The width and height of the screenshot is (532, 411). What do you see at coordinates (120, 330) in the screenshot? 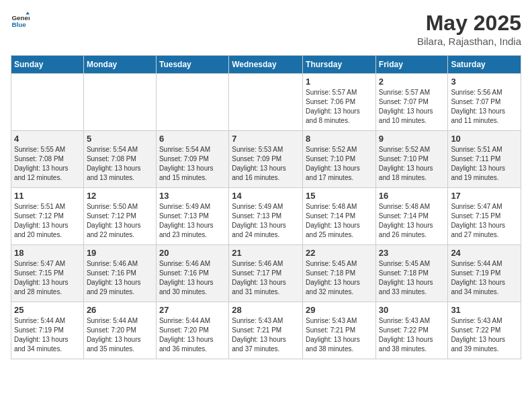
I see `calendar-cell: 26Sunrise: 5:44 AM Sunset: 7:20 PM Dayli…` at bounding box center [120, 330].